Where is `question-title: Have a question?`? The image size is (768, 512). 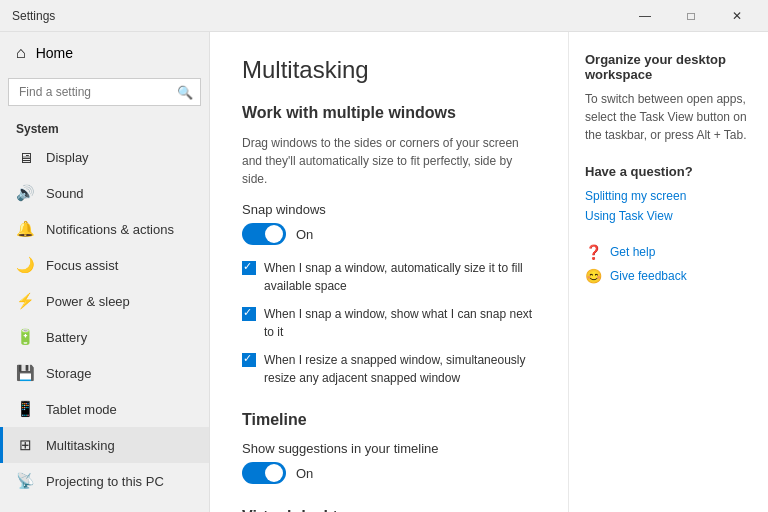
question-title: Have a question? is located at coordinates (668, 172).